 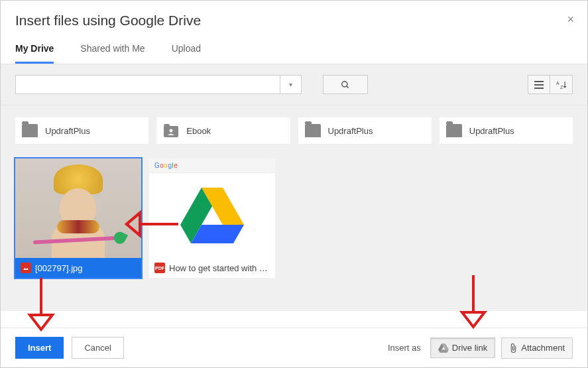 I want to click on modal-header: Insert files using Google Drive ×, so click(x=294, y=17).